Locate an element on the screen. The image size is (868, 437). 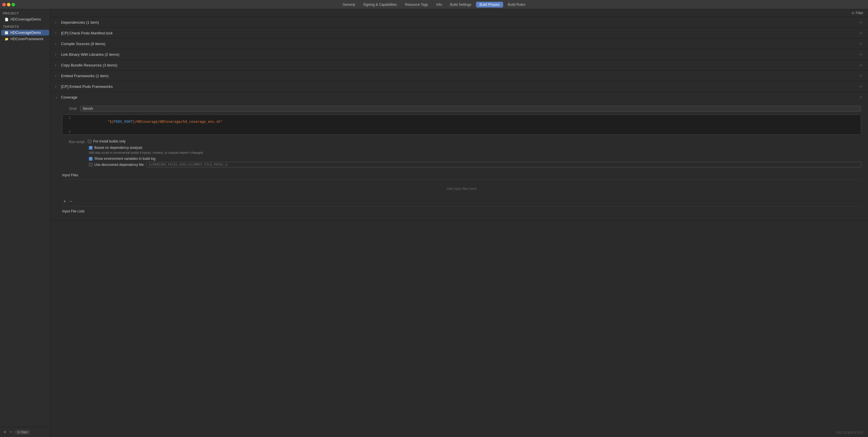
phase-header-copy-bundle: › Copy Bundle Resources (3 items) × is located at coordinates (459, 65).